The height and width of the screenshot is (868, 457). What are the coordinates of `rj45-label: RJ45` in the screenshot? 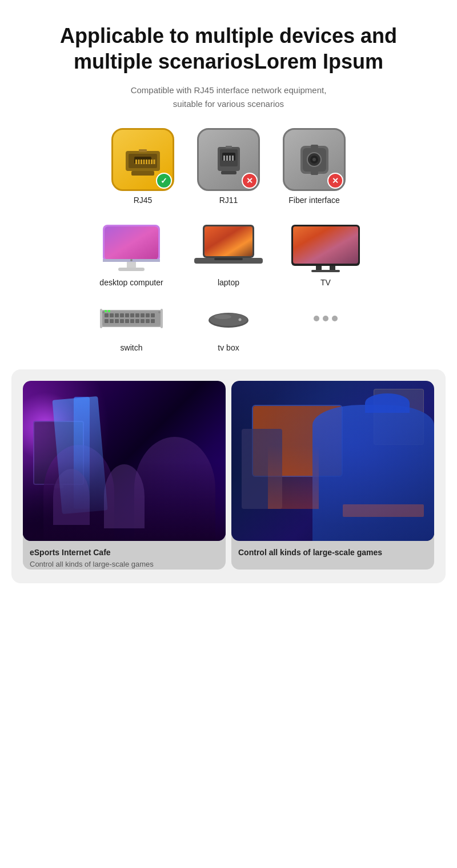 It's located at (143, 200).